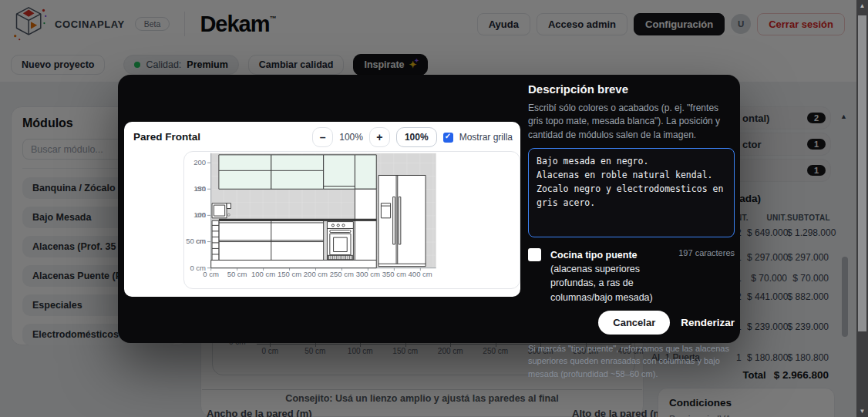 The height and width of the screenshot is (417, 868). Describe the element at coordinates (352, 137) in the screenshot. I see `zoom-level: 100%` at that location.